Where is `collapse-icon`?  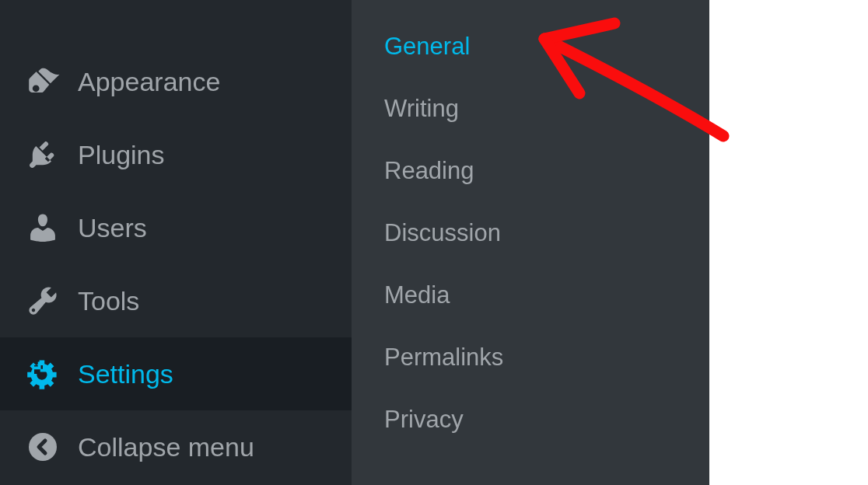 collapse-icon is located at coordinates (43, 447).